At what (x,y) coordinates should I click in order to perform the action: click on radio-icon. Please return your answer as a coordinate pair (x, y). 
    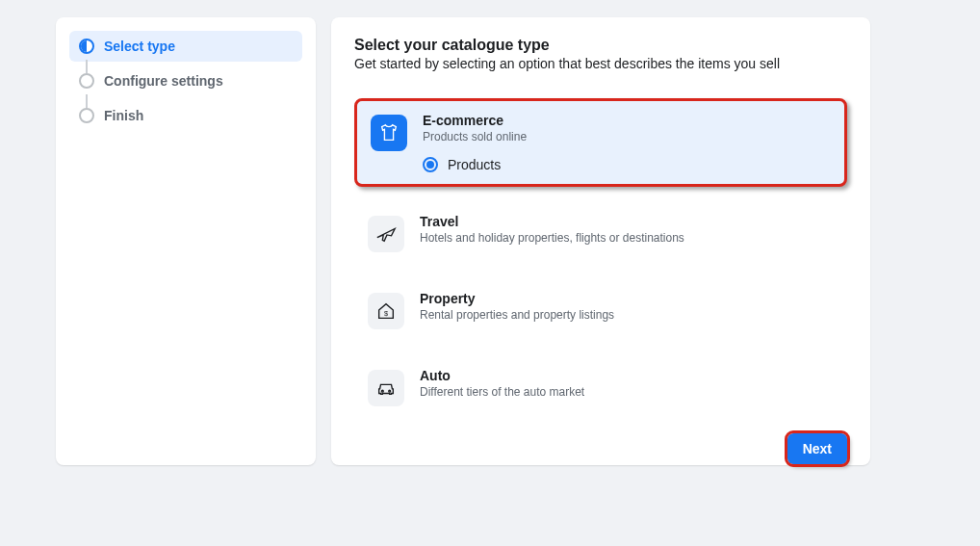
    Looking at the image, I should click on (430, 165).